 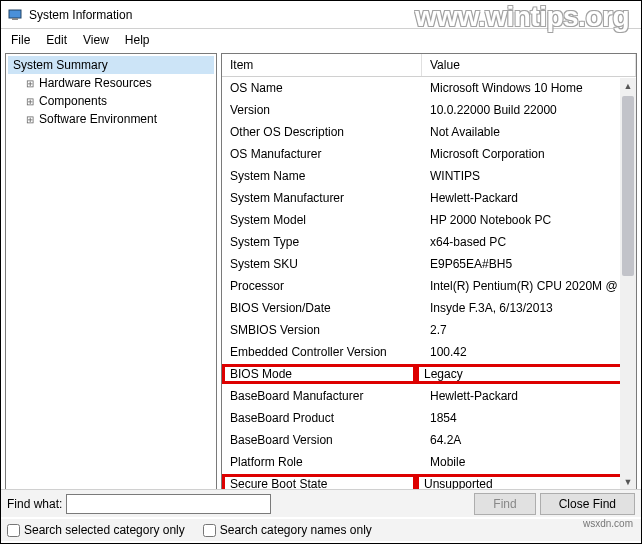 I want to click on tree-item-components: ⊞ Components, so click(x=118, y=101).